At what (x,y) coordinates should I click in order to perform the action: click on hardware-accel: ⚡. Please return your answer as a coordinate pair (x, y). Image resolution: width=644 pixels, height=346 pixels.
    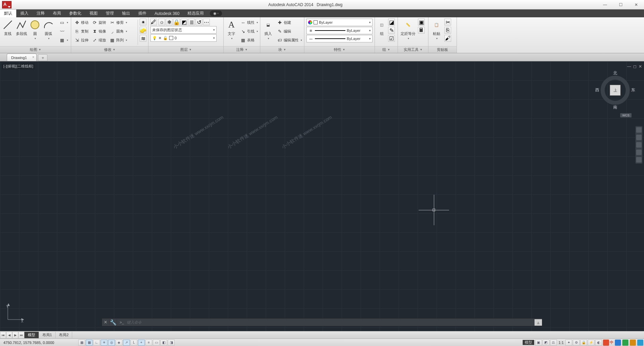
    Looking at the image, I should click on (591, 343).